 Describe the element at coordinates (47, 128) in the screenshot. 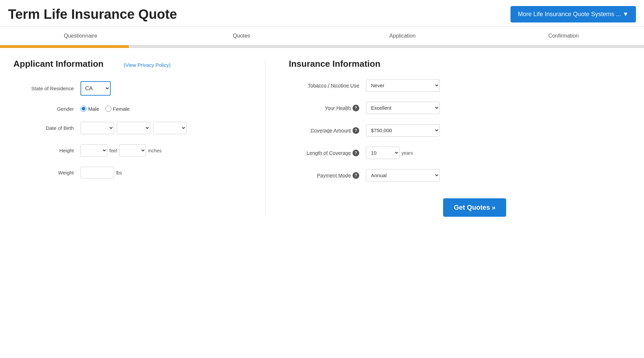

I see `dob-label: Date of Birth` at that location.